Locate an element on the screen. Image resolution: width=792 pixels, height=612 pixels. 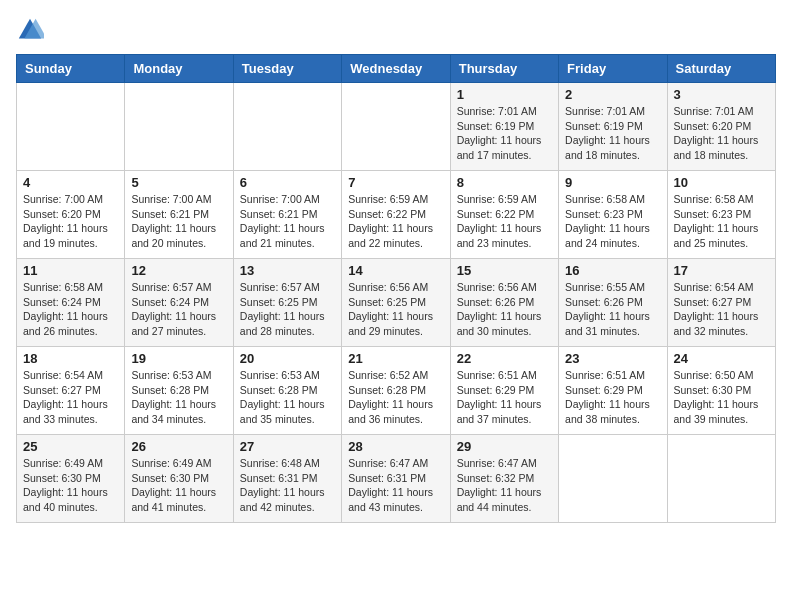
day-cell: 7Sunrise: 6:59 AM Sunset: 6:22 PM Daylig… is located at coordinates (396, 215).